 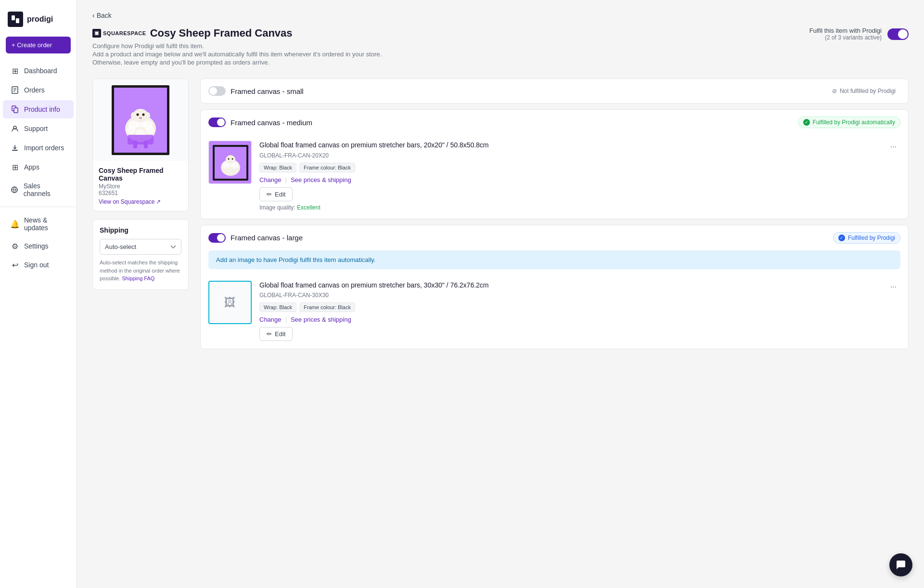 I want to click on variant-toggle-large, so click(x=217, y=238).